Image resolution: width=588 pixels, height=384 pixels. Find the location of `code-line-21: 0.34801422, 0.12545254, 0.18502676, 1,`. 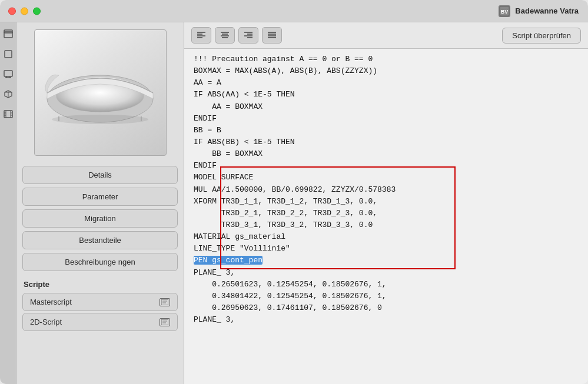

code-line-21: 0.34801422, 0.12545254, 0.18502676, 1, is located at coordinates (290, 296).